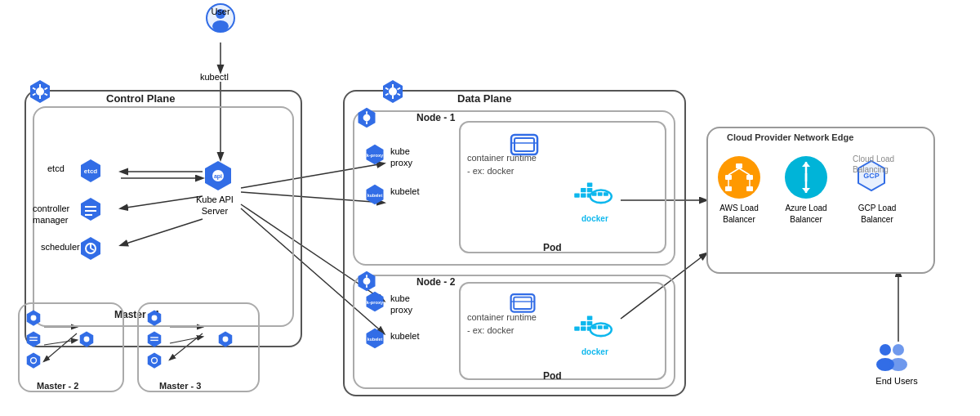 The height and width of the screenshot is (416, 980). What do you see at coordinates (484, 98) in the screenshot?
I see `data-plane-label: Data Plane` at bounding box center [484, 98].